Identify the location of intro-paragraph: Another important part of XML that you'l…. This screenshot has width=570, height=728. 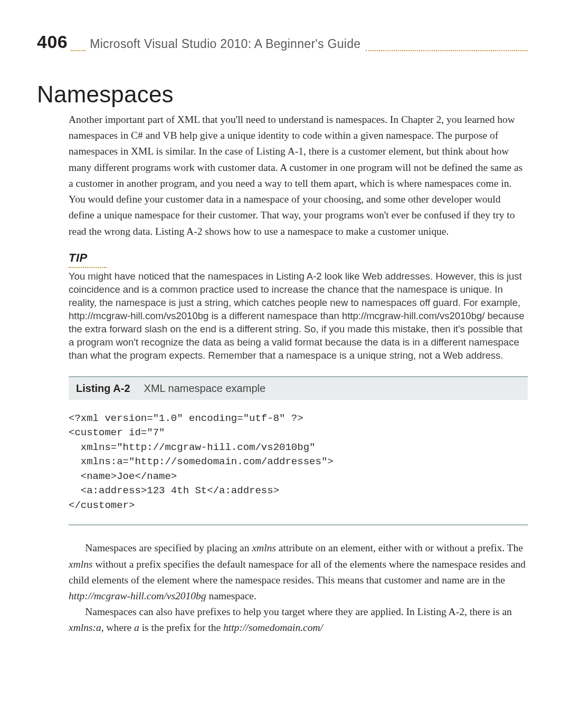
(298, 176).